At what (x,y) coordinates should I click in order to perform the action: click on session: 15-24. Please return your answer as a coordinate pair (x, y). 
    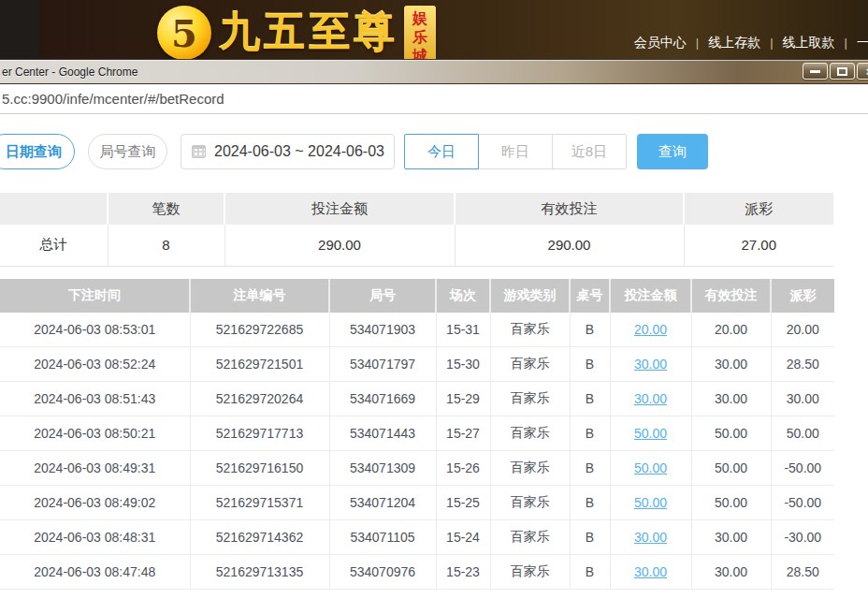
    Looking at the image, I should click on (463, 537).